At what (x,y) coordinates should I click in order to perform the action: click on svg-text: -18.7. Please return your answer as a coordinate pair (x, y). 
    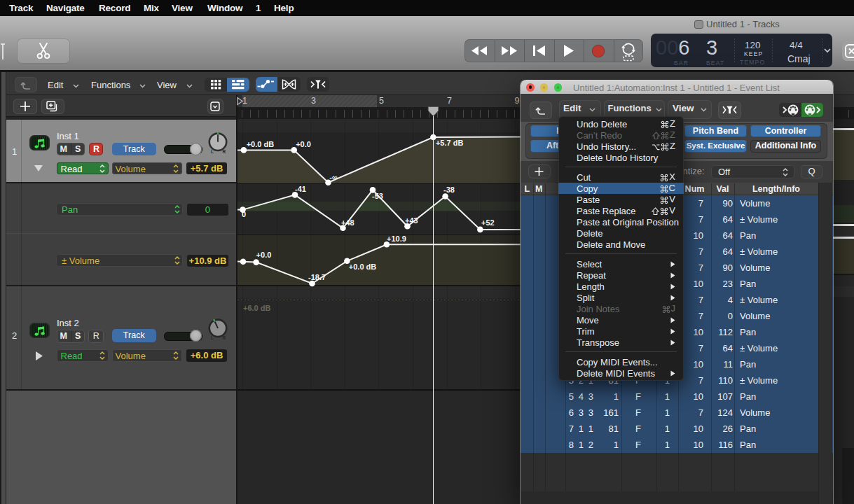
    Looking at the image, I should click on (317, 277).